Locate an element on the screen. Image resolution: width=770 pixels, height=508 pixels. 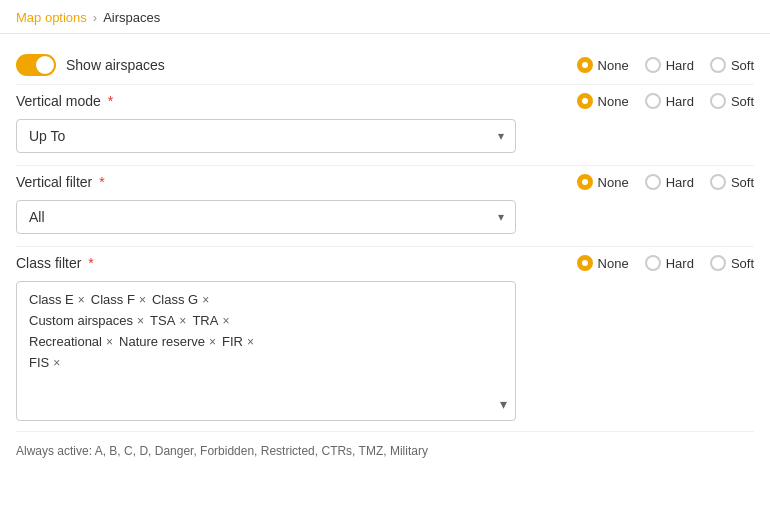
show-airspaces-row: Show airspaces None Hard Soft is located at coordinates (385, 66).